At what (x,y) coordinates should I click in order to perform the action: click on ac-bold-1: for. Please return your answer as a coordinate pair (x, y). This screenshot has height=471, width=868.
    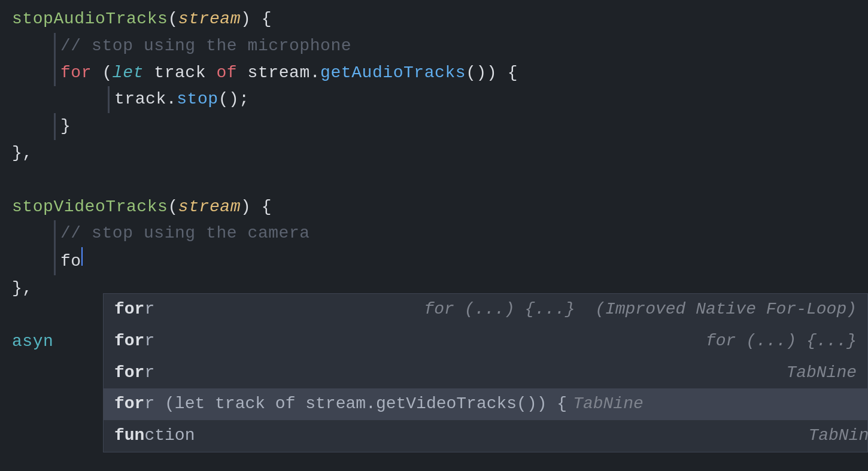
    Looking at the image, I should click on (129, 309).